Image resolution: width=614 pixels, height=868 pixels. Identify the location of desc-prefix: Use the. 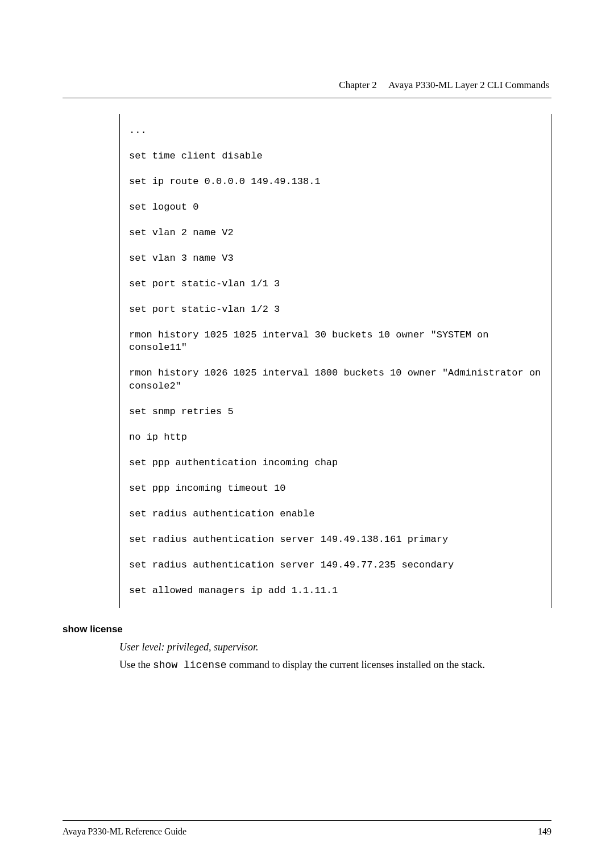
(136, 665).